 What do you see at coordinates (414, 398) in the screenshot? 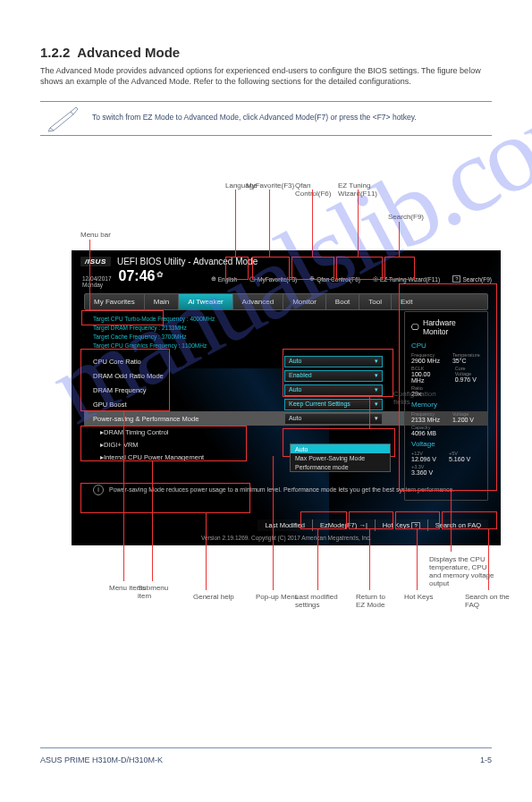
I see `callout-label: Configuration fields` at bounding box center [414, 398].